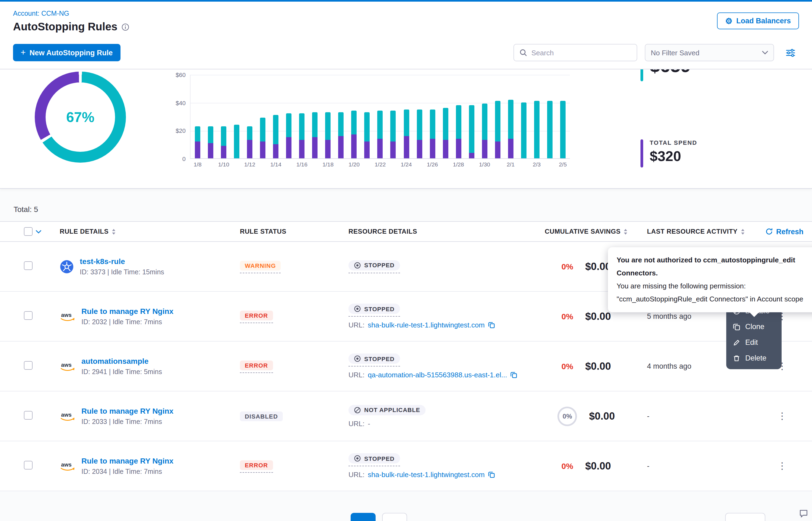 Image resolution: width=812 pixels, height=521 pixels. I want to click on new-autostopping-rule-button: + New AutoStopping Rule, so click(66, 53).